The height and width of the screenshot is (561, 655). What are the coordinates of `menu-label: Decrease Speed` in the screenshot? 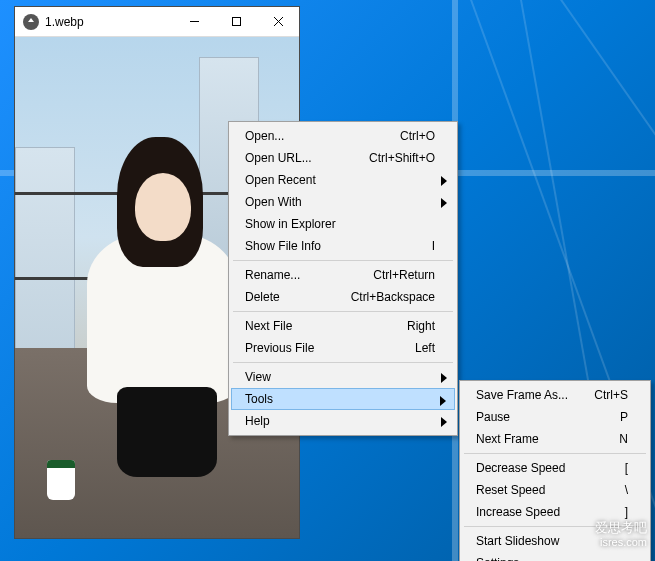 It's located at (542, 468).